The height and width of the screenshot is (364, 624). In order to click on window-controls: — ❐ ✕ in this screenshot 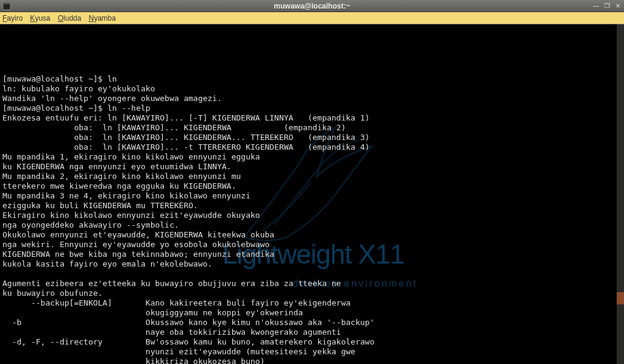, I will do `click(607, 6)`.